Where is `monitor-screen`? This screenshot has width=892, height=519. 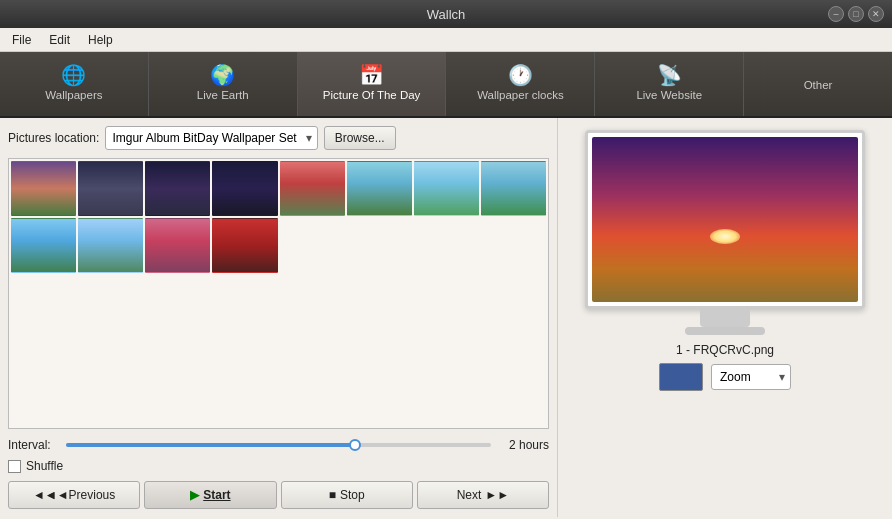
monitor-screen is located at coordinates (725, 220).